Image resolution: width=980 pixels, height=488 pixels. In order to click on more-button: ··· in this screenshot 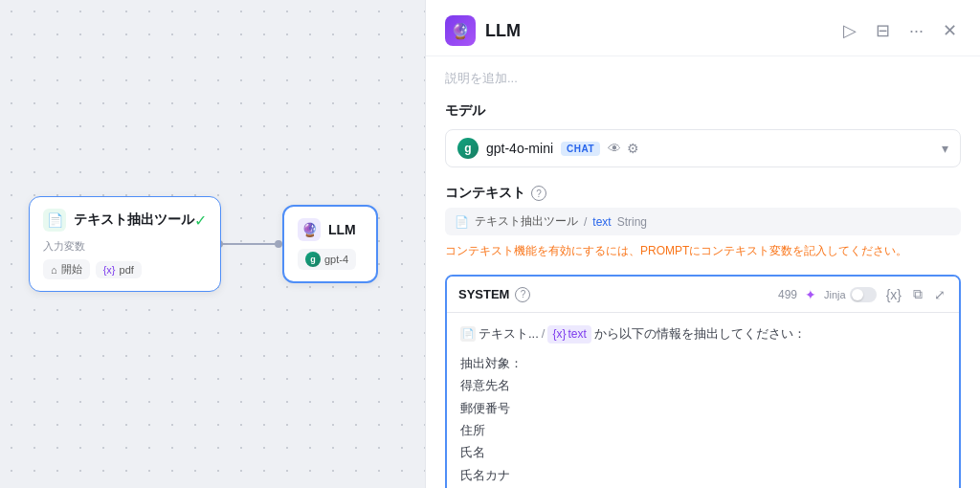, I will do `click(917, 31)`.